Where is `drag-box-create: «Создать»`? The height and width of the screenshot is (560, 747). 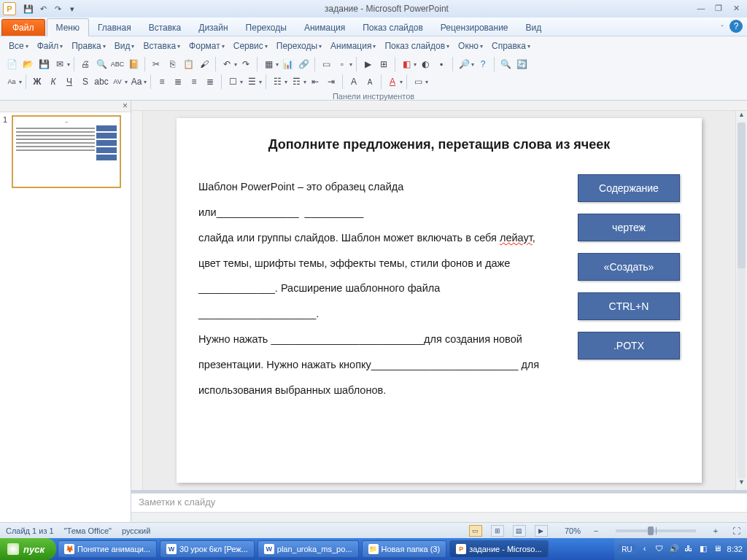
drag-box-create: «Создать» is located at coordinates (629, 267).